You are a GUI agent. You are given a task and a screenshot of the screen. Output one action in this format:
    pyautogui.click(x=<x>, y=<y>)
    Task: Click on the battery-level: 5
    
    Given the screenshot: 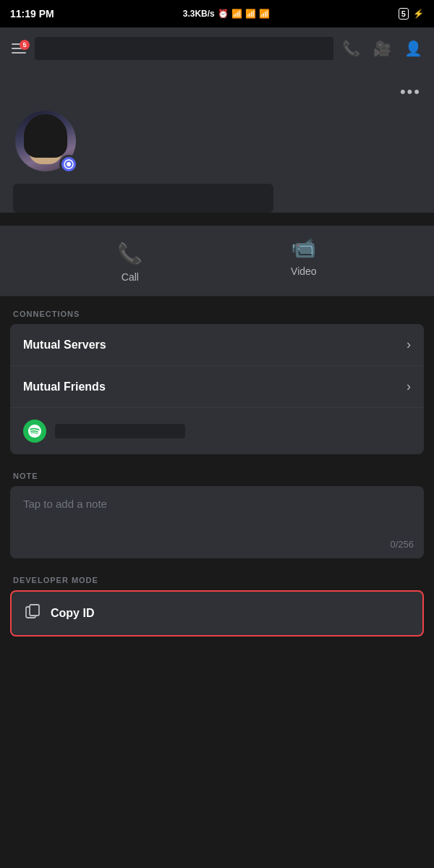 What is the action you would take?
    pyautogui.click(x=404, y=14)
    